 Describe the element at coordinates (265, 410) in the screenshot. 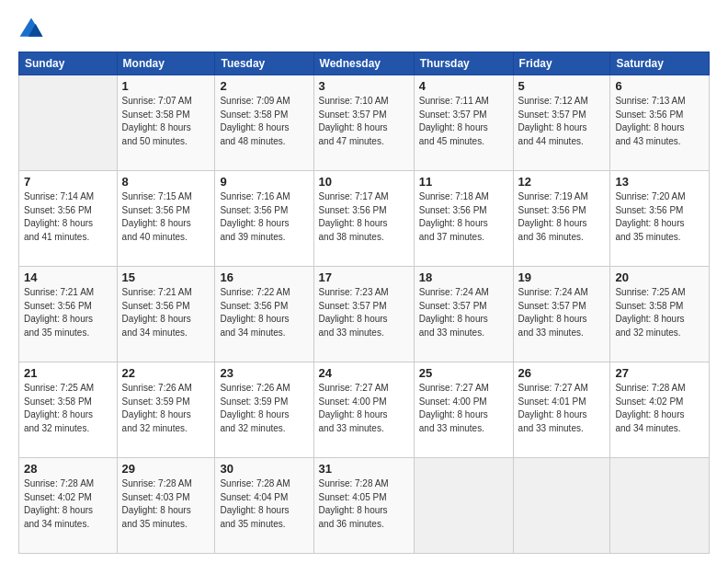

I see `calendar-cell: 23Sunrise: 7:26 AM Sunset: 3:59 PM Dayli…` at that location.